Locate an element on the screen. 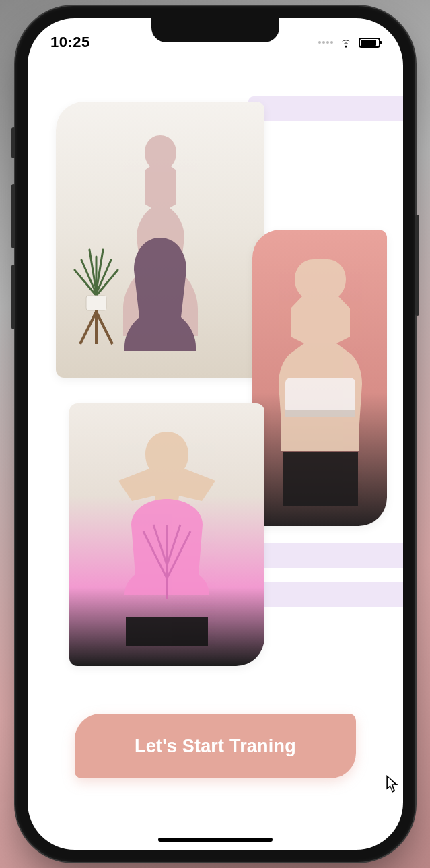 This screenshot has width=430, height=868. start-training-button: Let's Start Traning is located at coordinates (215, 746).